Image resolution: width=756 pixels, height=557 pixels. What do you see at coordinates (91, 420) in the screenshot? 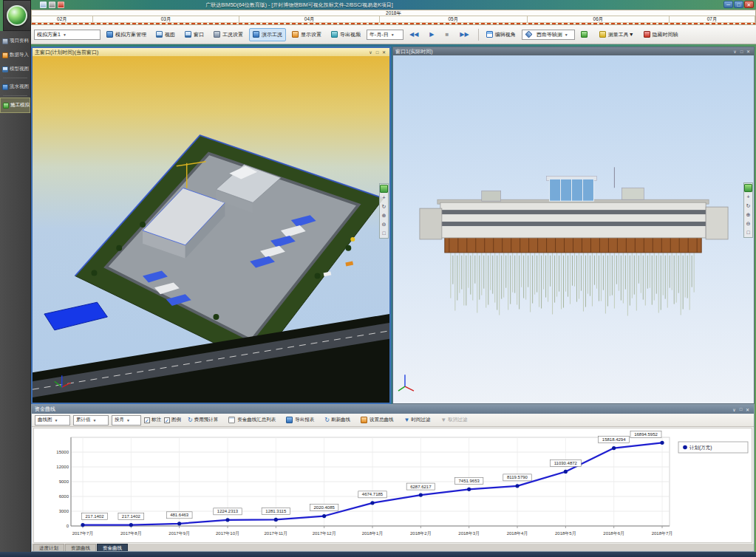
I see `value-mode-select: 累计值▼` at bounding box center [91, 420].